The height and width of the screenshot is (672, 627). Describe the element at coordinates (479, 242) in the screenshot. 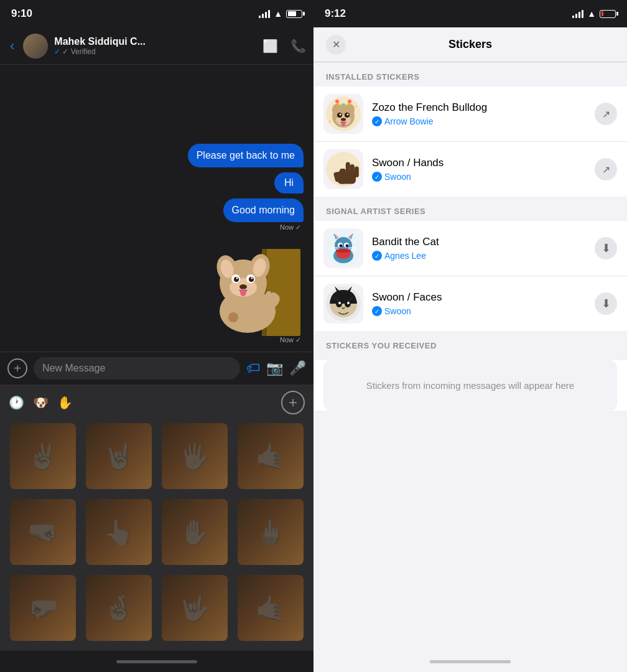

I see `sticker-name: Bandit the Cat` at that location.